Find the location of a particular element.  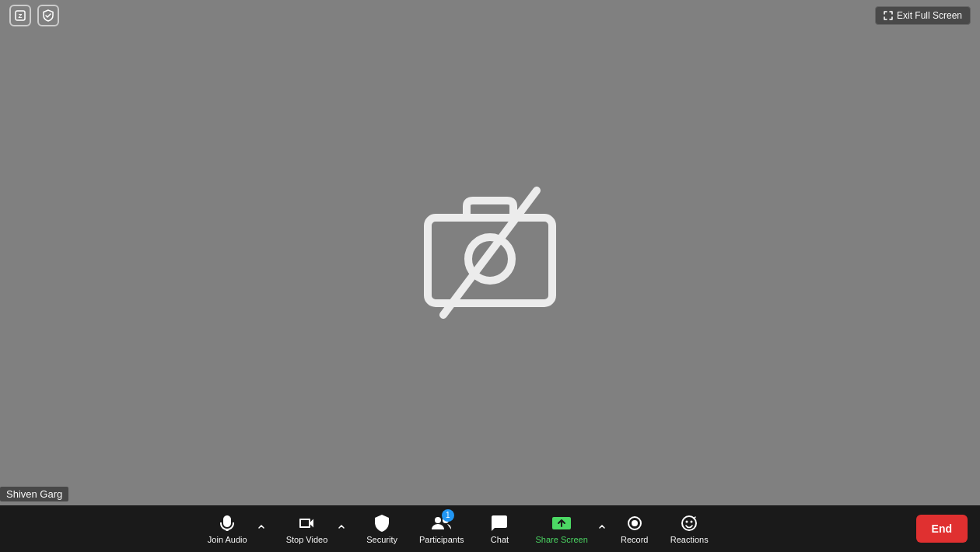

security-label: Security is located at coordinates (382, 540).